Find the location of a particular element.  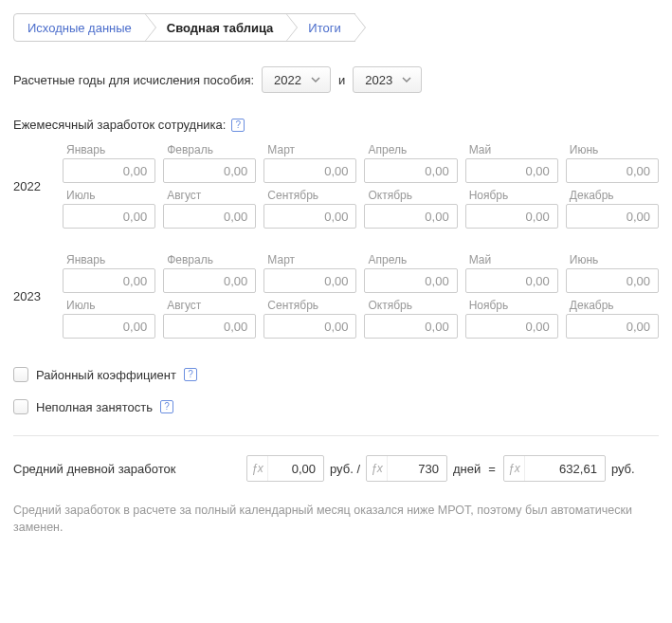

year1-select: 2022 is located at coordinates (296, 80).